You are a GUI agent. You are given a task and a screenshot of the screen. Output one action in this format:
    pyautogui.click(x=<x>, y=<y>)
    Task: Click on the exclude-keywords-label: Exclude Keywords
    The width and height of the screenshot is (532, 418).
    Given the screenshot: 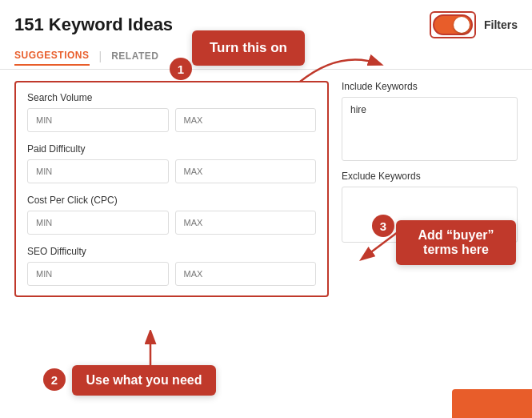 What is the action you would take?
    pyautogui.click(x=430, y=176)
    